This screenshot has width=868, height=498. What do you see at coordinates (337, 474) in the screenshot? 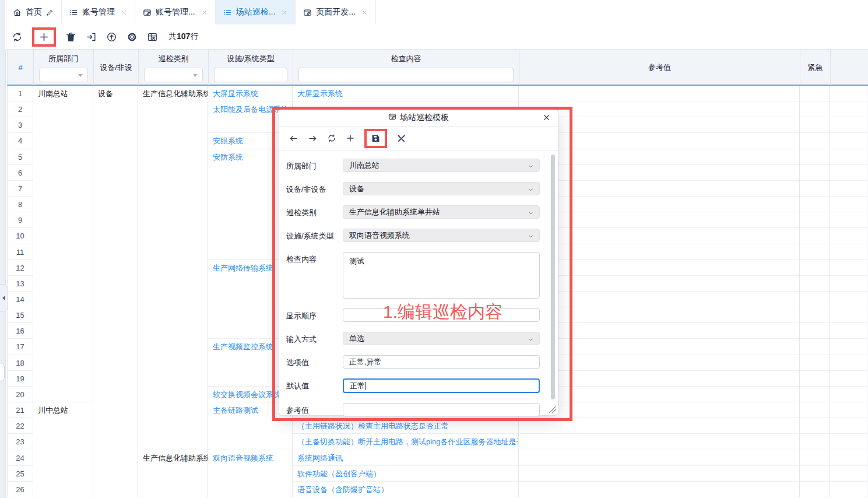
I see `content-link: 软件功能（盈创客户端）` at bounding box center [337, 474].